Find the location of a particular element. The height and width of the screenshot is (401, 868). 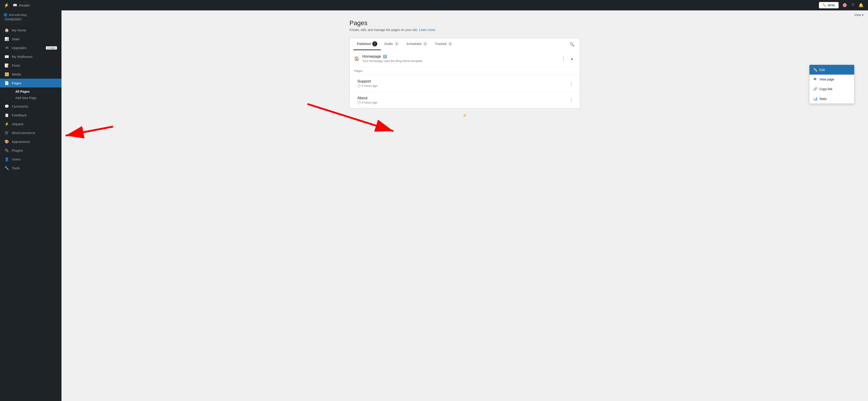

context-item-stats: 📊 Stats is located at coordinates (832, 98).